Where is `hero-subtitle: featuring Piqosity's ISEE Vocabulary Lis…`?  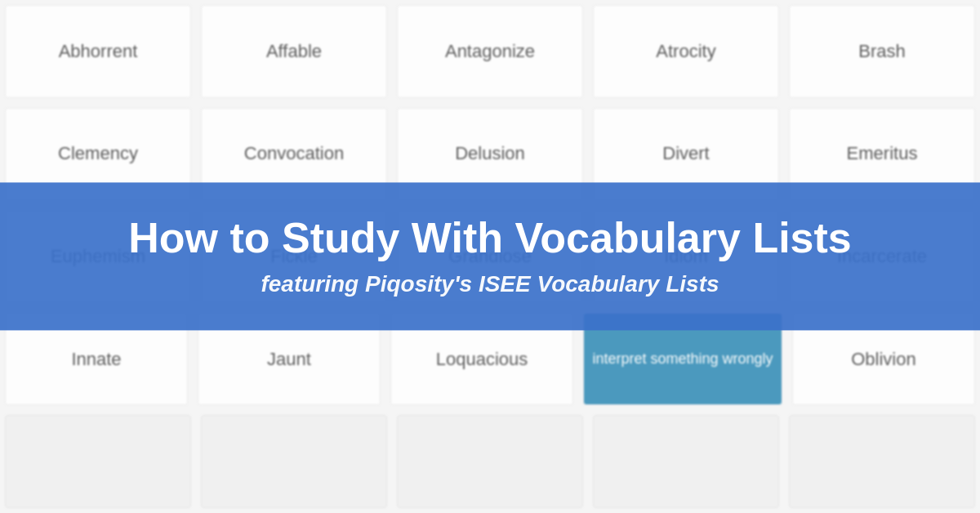 hero-subtitle: featuring Piqosity's ISEE Vocabulary Lis… is located at coordinates (490, 285).